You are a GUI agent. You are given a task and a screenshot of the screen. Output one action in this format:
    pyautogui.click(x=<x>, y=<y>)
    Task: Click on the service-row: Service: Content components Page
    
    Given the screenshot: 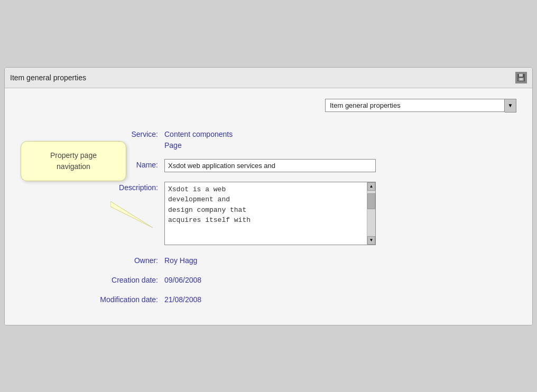 What is the action you would take?
    pyautogui.click(x=295, y=139)
    